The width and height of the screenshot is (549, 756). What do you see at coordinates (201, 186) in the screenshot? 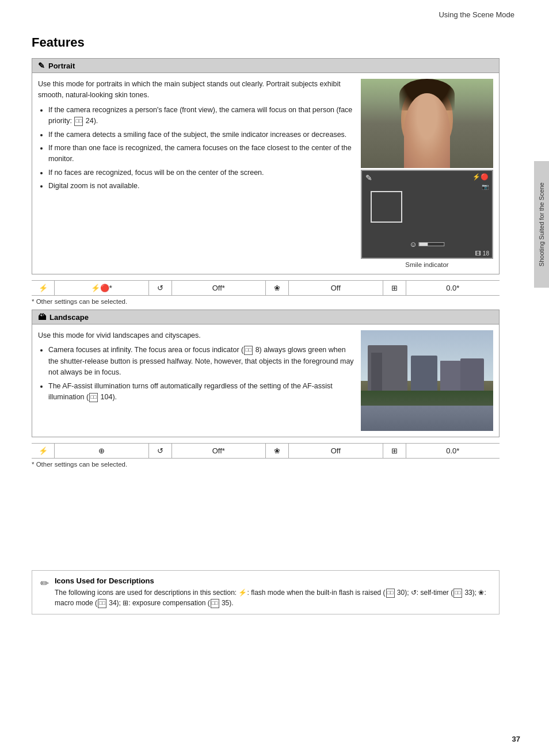
I see `portrait-bullet-5: Digital zoom is not available.` at bounding box center [201, 186].